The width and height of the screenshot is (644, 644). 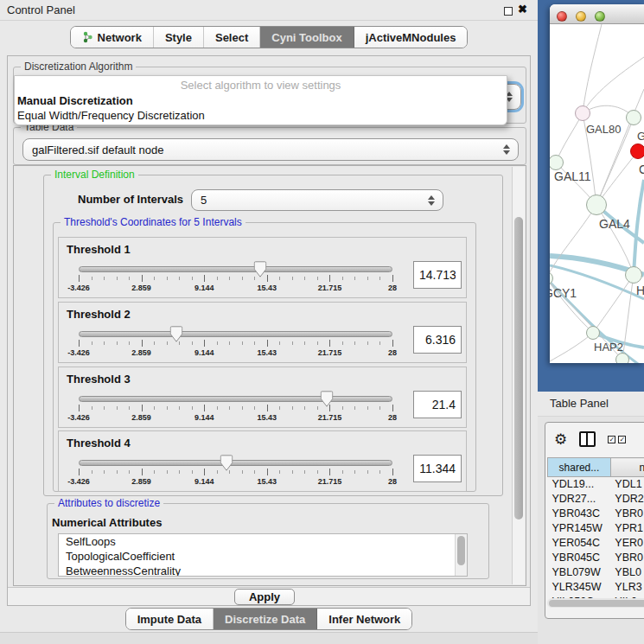 I want to click on table-row: YDL19...YDL1, so click(x=596, y=484).